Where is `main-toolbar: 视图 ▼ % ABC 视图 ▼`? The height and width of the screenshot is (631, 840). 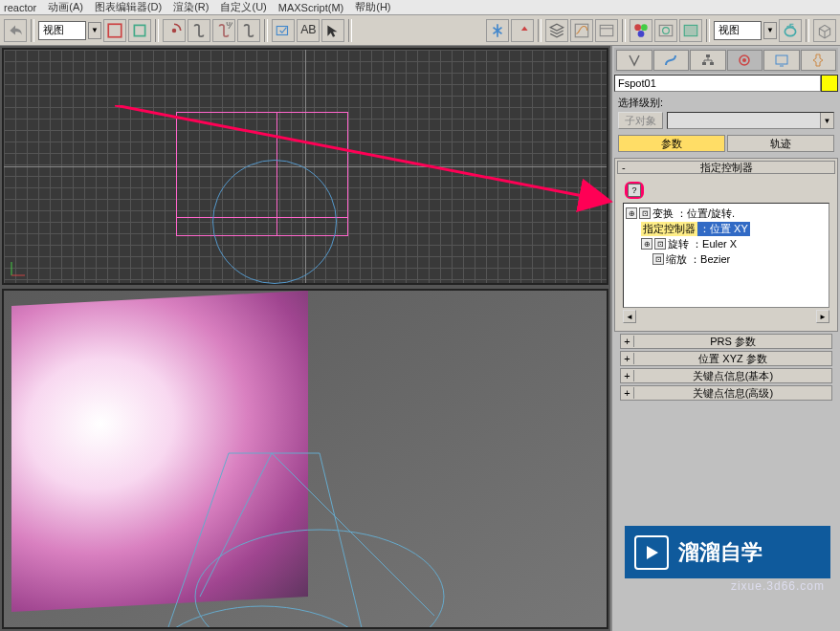
main-toolbar: 视图 ▼ % ABC 视图 ▼ is located at coordinates (420, 31).